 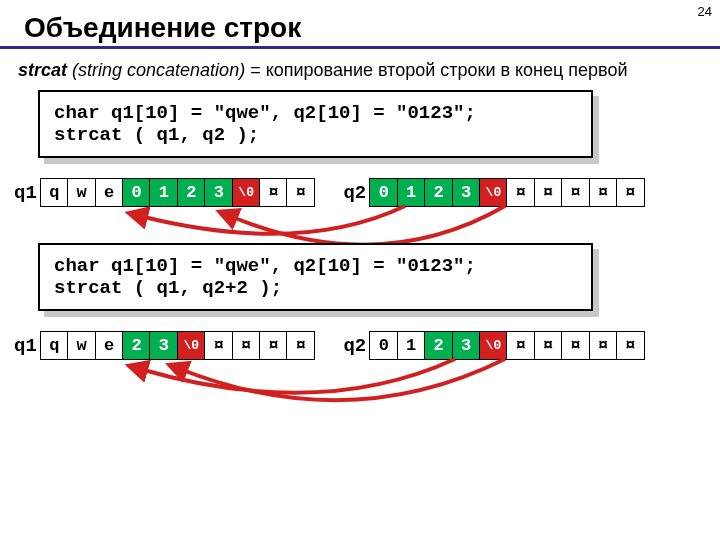 I want to click on title-rule, so click(x=360, y=48).